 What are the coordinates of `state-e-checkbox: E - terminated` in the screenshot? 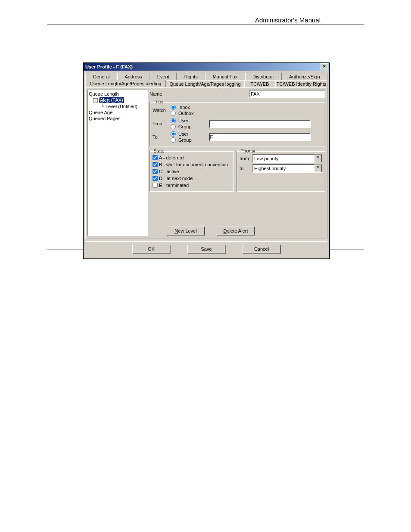 It's located at (192, 185).